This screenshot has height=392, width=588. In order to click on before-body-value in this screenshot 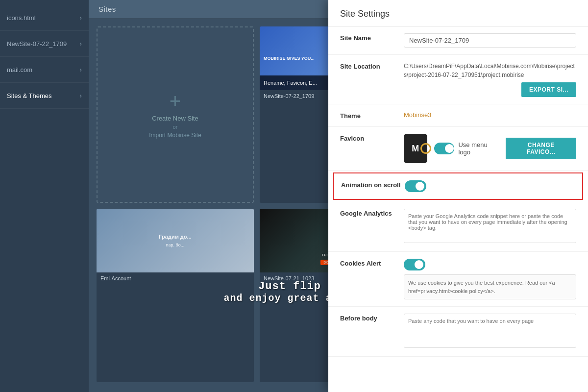, I will do `click(490, 331)`.